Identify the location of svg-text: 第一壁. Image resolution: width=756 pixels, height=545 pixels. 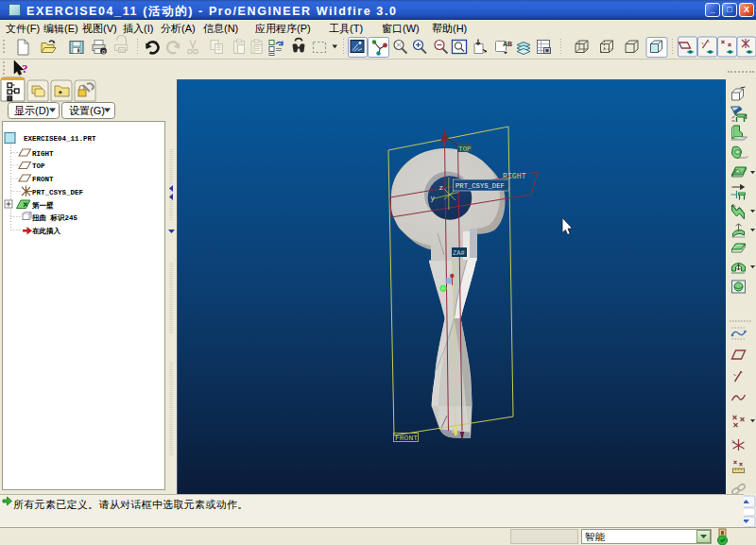
(43, 206).